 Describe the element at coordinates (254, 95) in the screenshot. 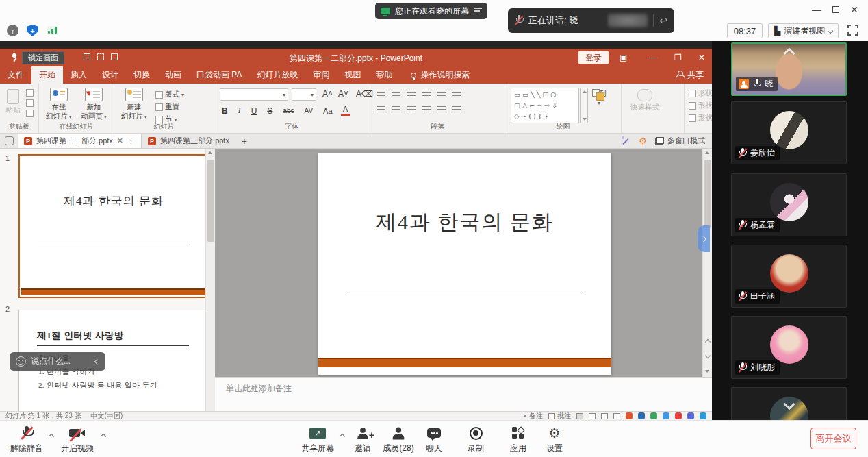

I see `font-name-input: ▾` at that location.